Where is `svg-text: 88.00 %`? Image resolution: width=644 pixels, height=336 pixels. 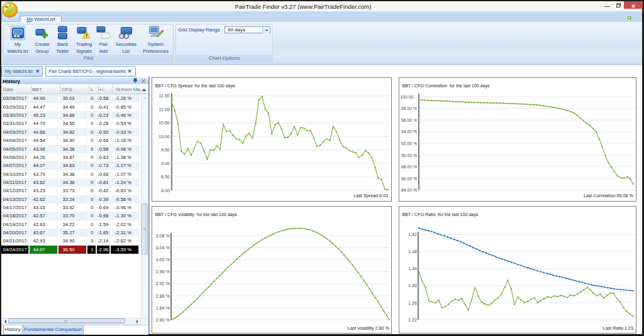
svg-text: 88.00 % is located at coordinates (409, 167).